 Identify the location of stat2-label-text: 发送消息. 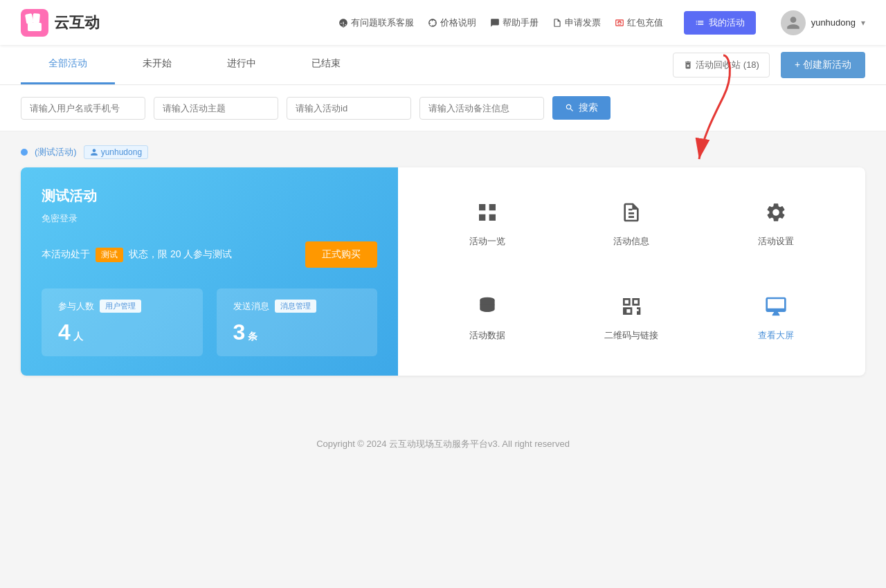
(251, 306).